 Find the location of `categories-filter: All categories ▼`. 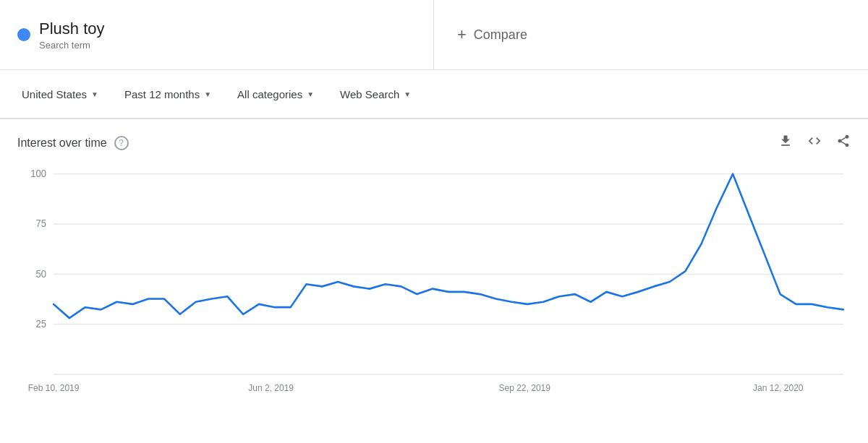

categories-filter: All categories ▼ is located at coordinates (276, 94).